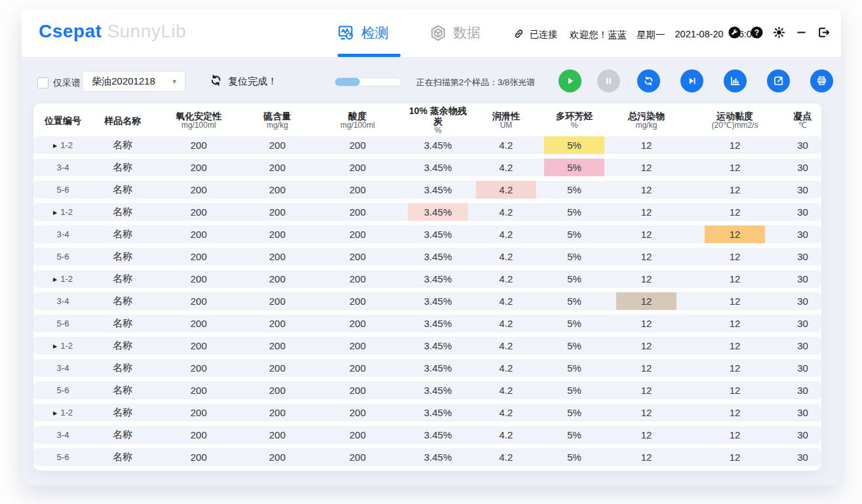  I want to click on acquire-only-checkbox, so click(43, 83).